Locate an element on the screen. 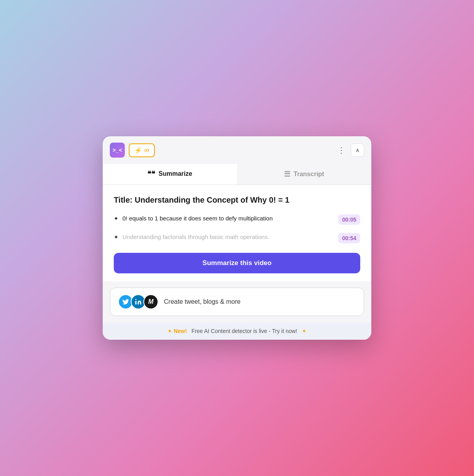 The image size is (474, 476). summary-list: ✦ 0! equals to 1 because it does seem to… is located at coordinates (237, 229).